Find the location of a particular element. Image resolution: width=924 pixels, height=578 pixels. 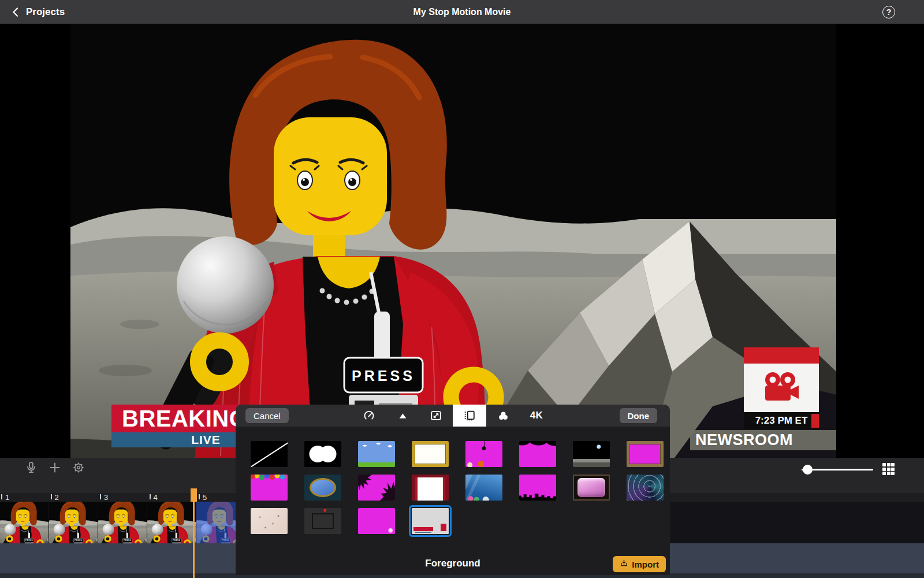

microphone-icon is located at coordinates (31, 469).